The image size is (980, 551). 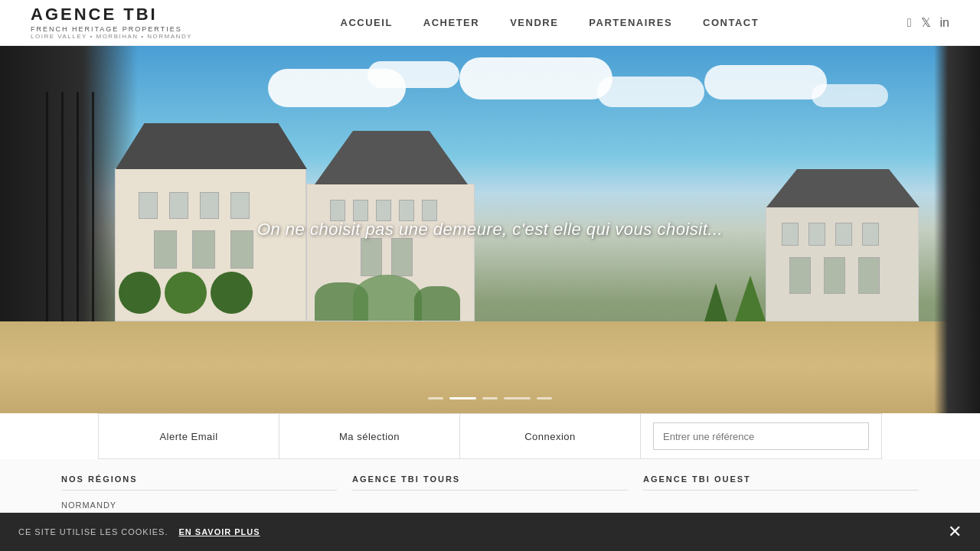 What do you see at coordinates (730, 23) in the screenshot?
I see `nav-item-contact: CONTACT` at bounding box center [730, 23].